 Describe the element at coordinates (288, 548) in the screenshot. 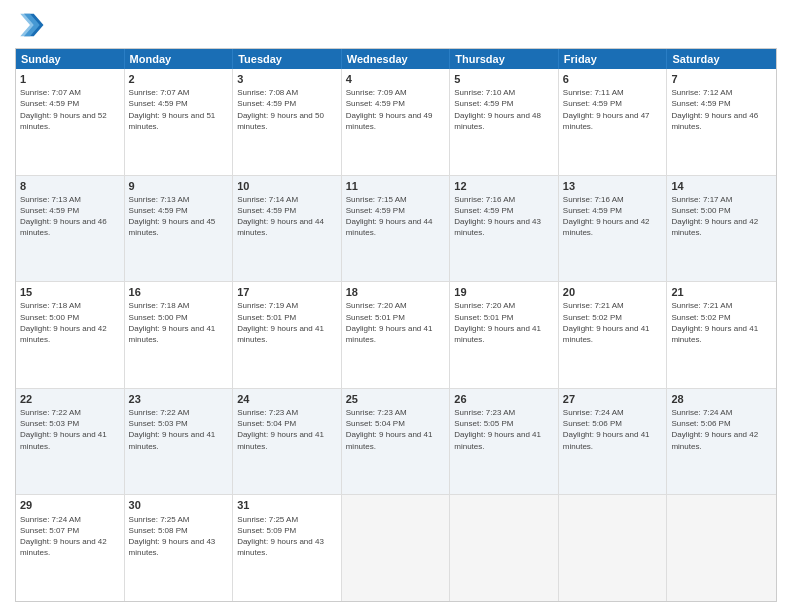

I see `calendar-cell: 31Sunrise: 7:25 AMSunset: 5:09 PMDayligh…` at that location.